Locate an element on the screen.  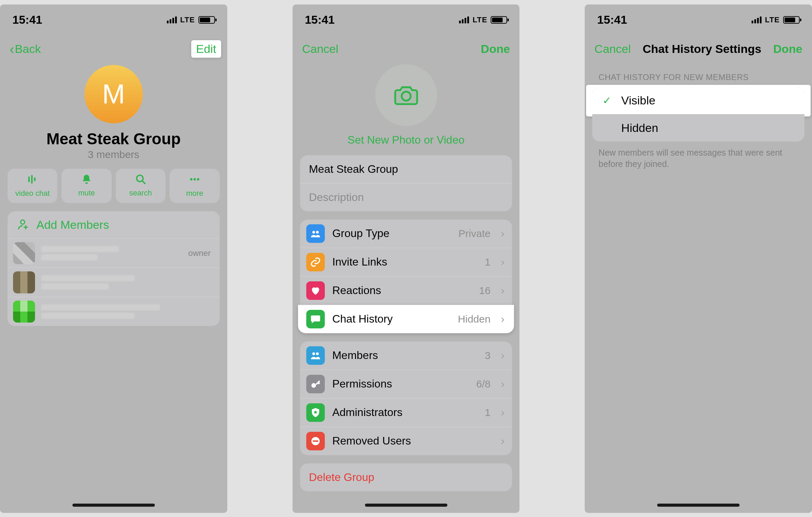
member-name-redacted is located at coordinates (112, 253).